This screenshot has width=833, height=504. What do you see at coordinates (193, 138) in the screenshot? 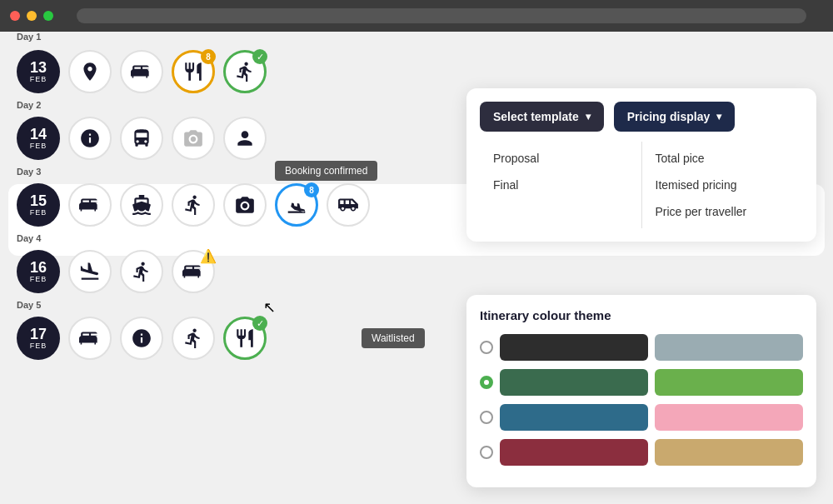
I see `day2-camera-btn` at bounding box center [193, 138].